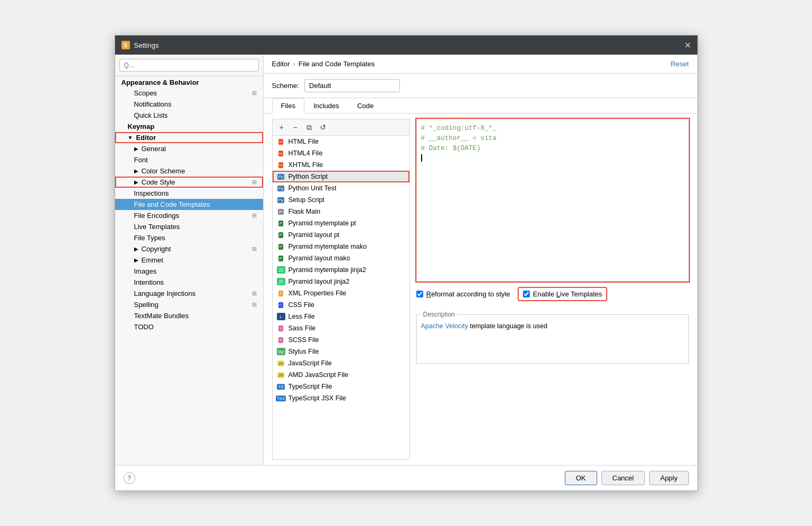 The width and height of the screenshot is (812, 526). I want to click on tab-includes: Includes, so click(326, 106).